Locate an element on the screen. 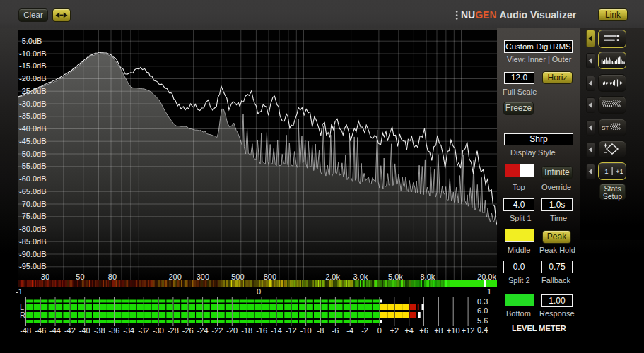  svg-text: 2.0k is located at coordinates (332, 277).